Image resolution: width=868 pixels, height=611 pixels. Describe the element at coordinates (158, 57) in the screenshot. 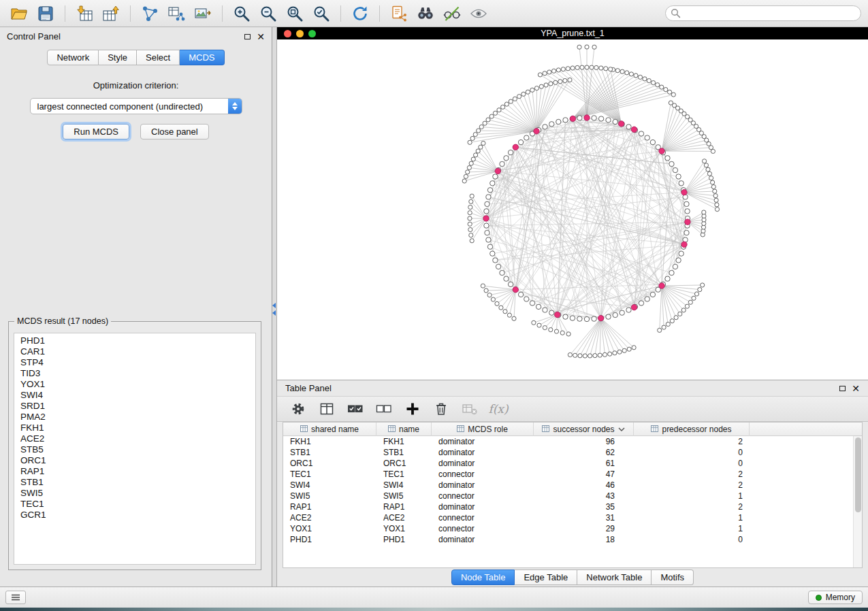

I see `tab-select: Select` at that location.